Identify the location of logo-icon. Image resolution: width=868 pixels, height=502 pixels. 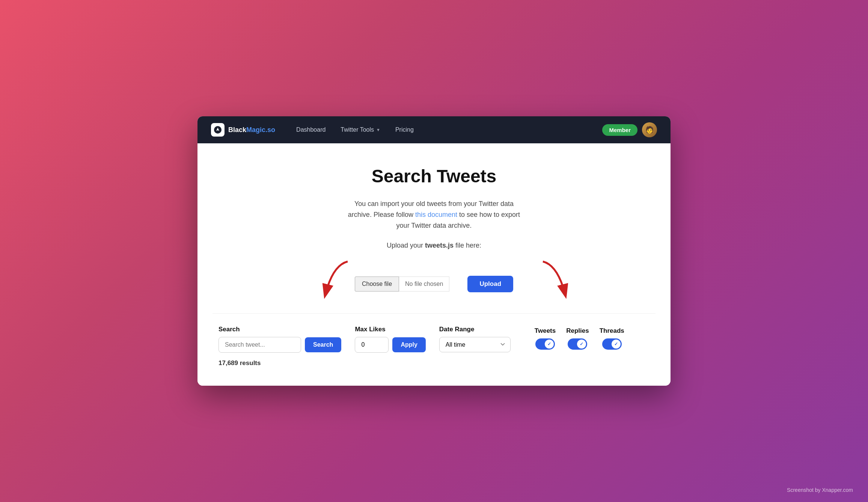
(218, 130).